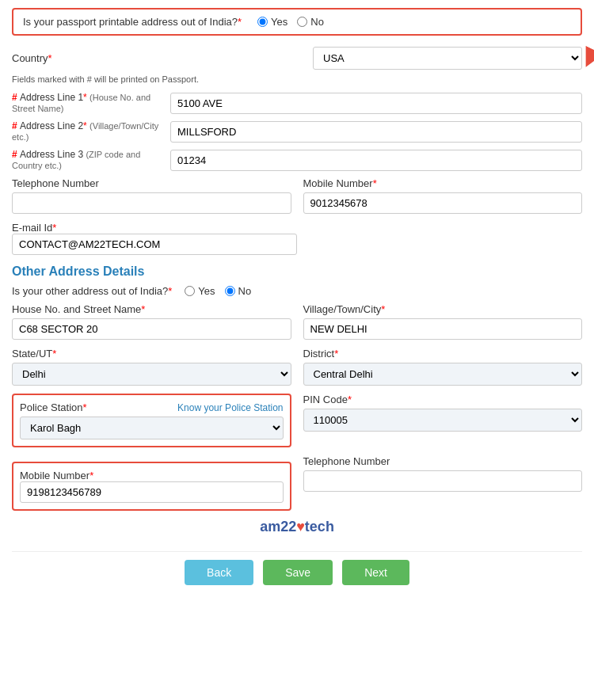  What do you see at coordinates (297, 103) in the screenshot?
I see `address-line1-row: # Address Line 1* (House No. and Street …` at bounding box center [297, 103].